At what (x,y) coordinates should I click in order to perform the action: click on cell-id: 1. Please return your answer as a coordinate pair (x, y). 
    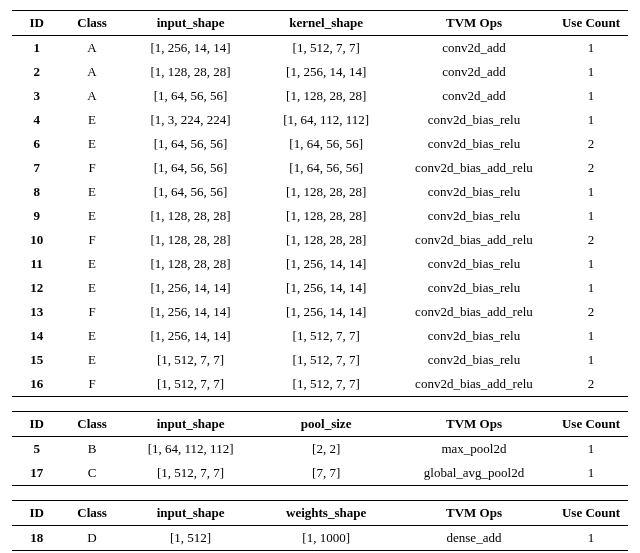
    Looking at the image, I should click on (36, 48).